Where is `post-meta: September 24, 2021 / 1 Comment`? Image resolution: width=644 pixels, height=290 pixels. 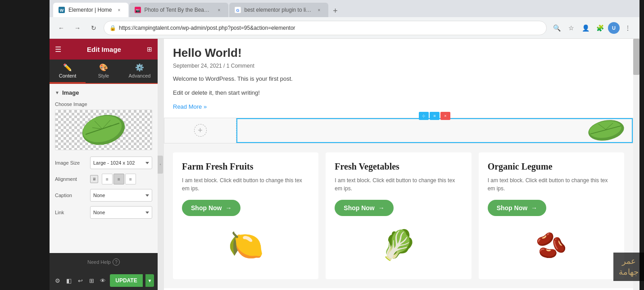 post-meta: September 24, 2021 / 1 Comment is located at coordinates (399, 66).